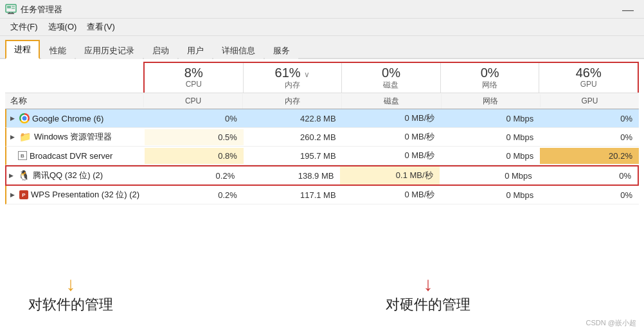 Image resolution: width=644 pixels, height=333 pixels. Describe the element at coordinates (293, 195) in the screenshot. I see `wps-memory: 117.1 MB` at that location.